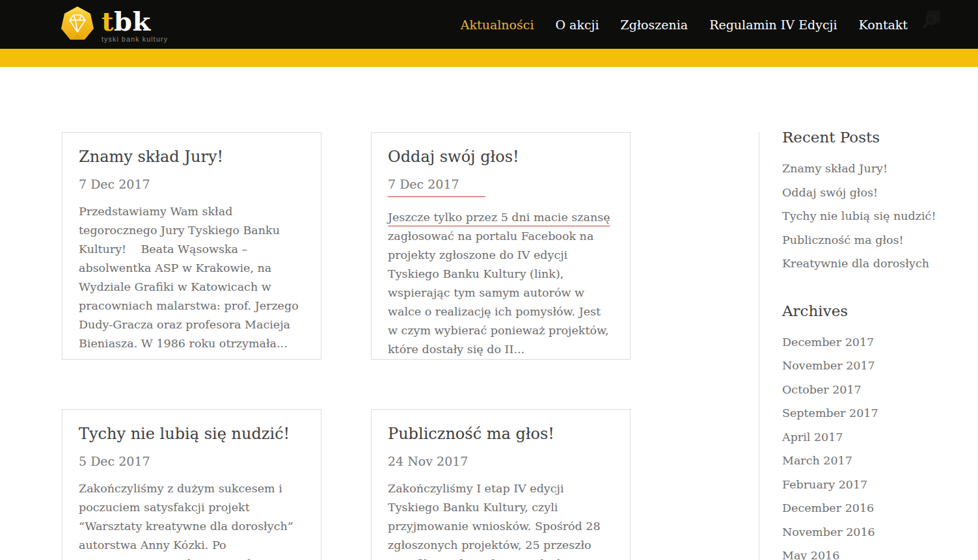 This screenshot has height=560, width=978. Describe the element at coordinates (501, 520) in the screenshot. I see `post-excerpt: Zakończyliśmy I etap IV edycji Tyskiego …` at that location.